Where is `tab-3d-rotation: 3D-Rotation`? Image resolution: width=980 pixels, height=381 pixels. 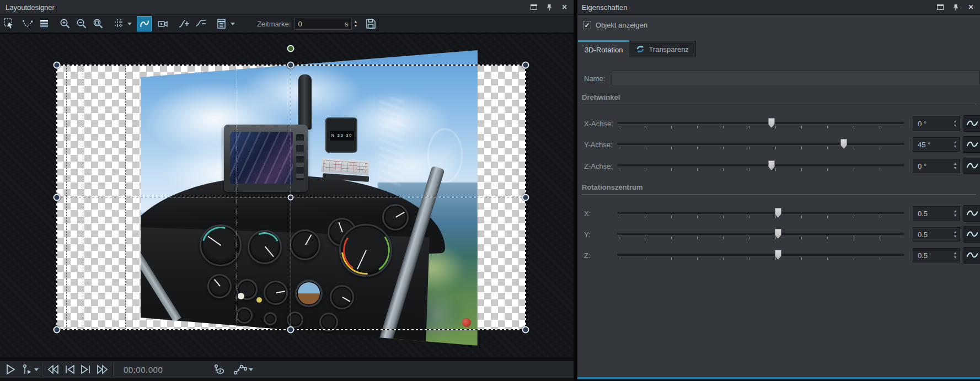 tab-3d-rotation: 3D-Rotation is located at coordinates (603, 49).